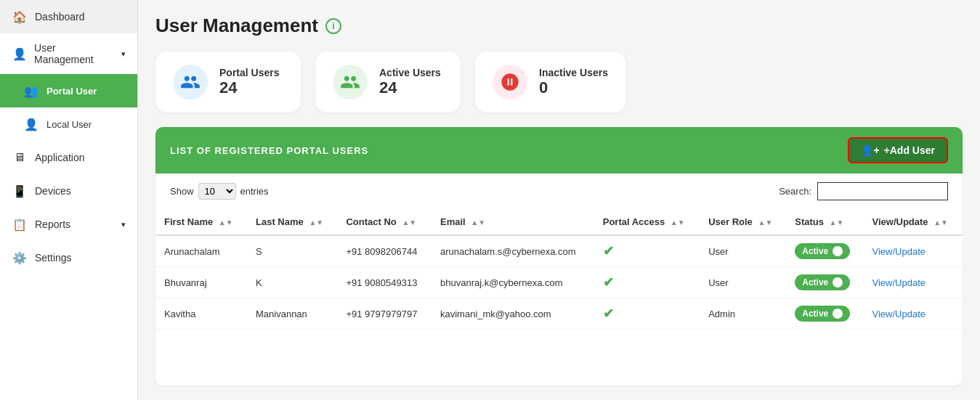 The image size is (980, 400). I want to click on sidebar-item-label: Devices, so click(53, 191).